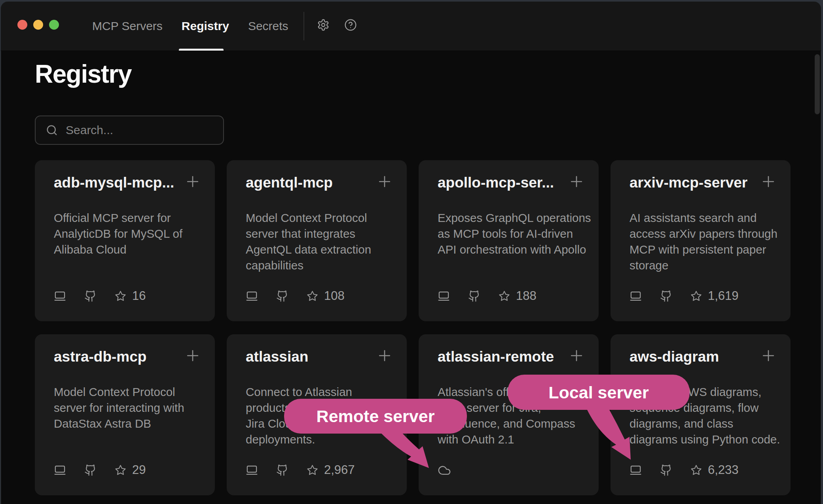  I want to click on traffic-lights, so click(38, 25).